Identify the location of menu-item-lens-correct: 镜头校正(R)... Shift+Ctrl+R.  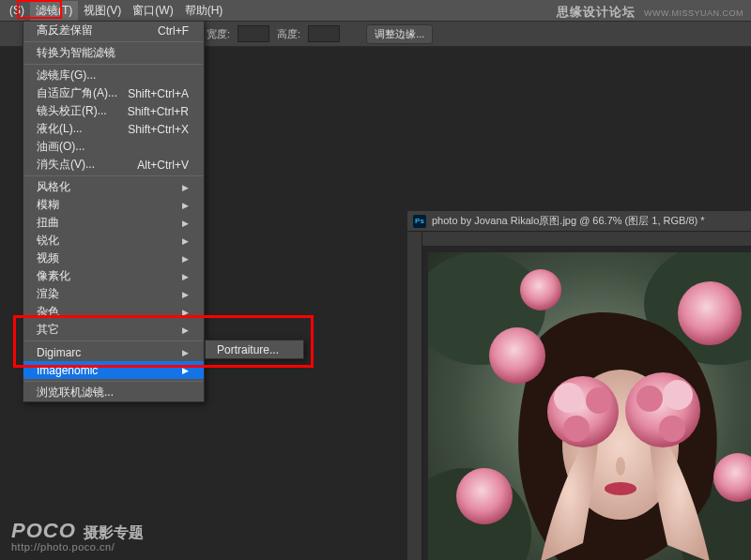
(114, 111).